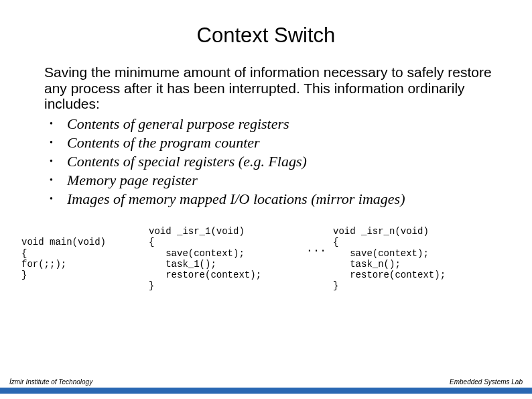 This screenshot has height=399, width=532. What do you see at coordinates (271, 199) in the screenshot?
I see `bullet-item: Images of memory mapped I/O locations (m…` at bounding box center [271, 199].